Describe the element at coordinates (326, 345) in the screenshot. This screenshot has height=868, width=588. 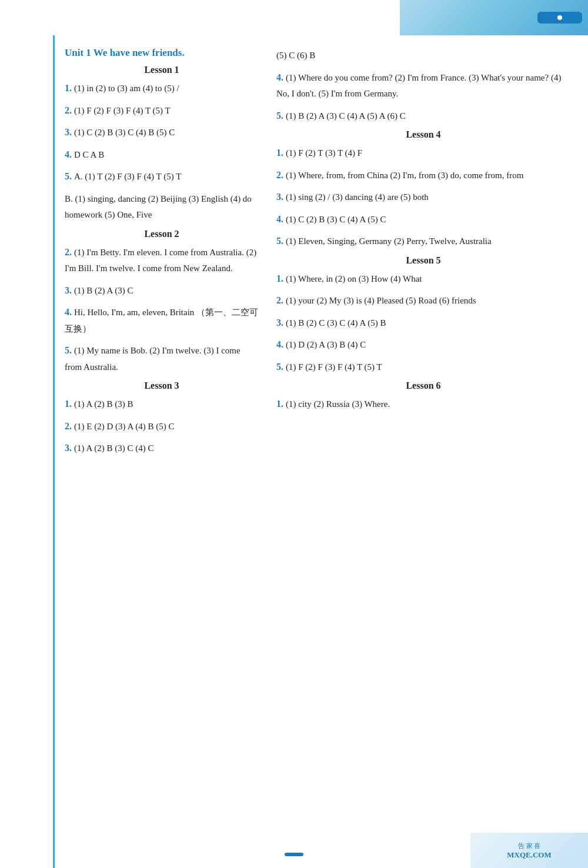
I see `answer-text: (1) D (2) A (3) B (4) C` at that location.